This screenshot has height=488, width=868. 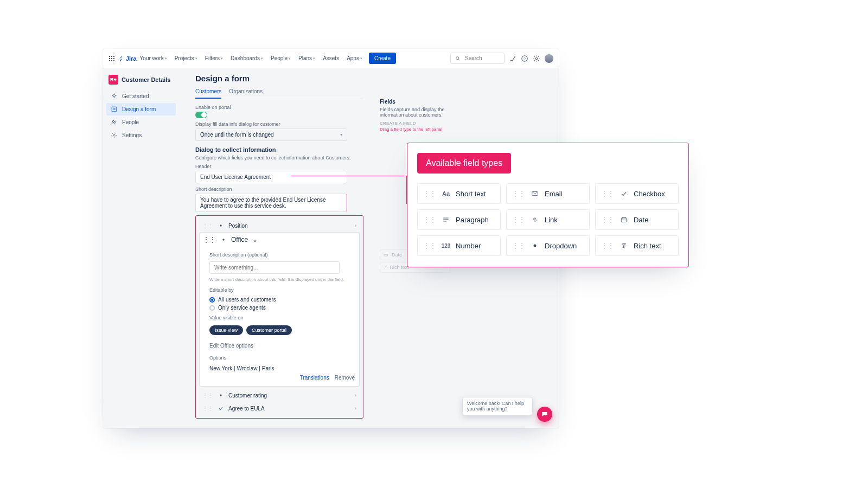 What do you see at coordinates (624, 220) in the screenshot?
I see `date-icon` at bounding box center [624, 220].